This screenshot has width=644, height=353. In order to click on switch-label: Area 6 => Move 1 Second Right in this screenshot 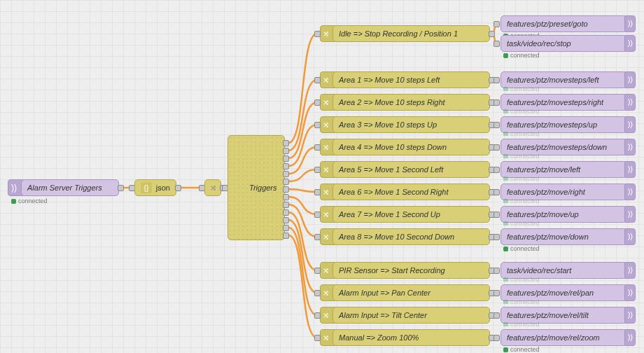, I will do `click(393, 192)`.